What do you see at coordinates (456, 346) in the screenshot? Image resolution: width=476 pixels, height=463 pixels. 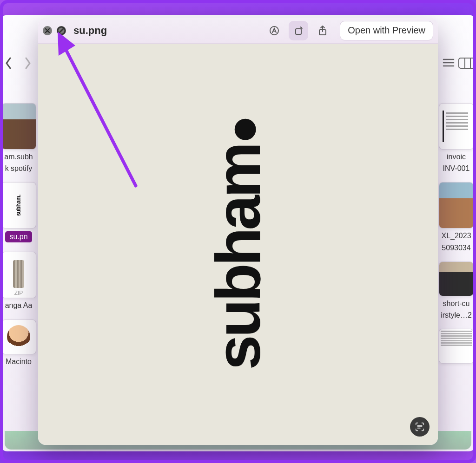 I see `thumbnail-form` at bounding box center [456, 346].